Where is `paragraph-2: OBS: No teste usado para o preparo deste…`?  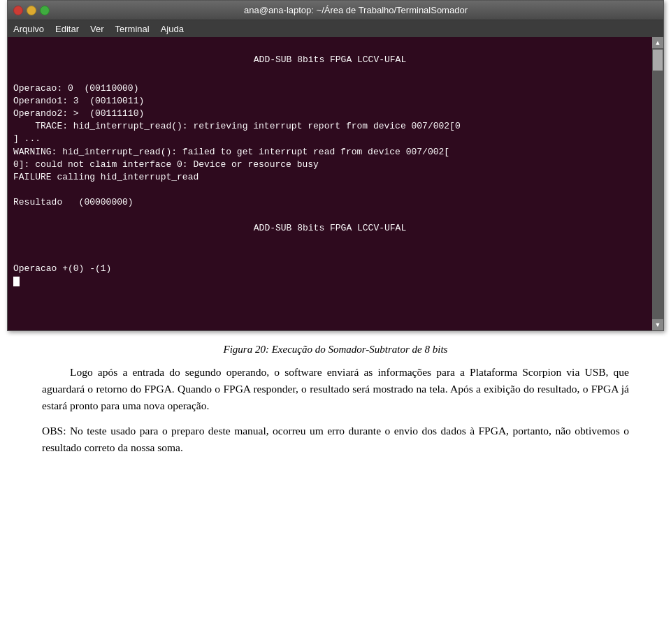
paragraph-2: OBS: No teste usado para o preparo deste… is located at coordinates (336, 439).